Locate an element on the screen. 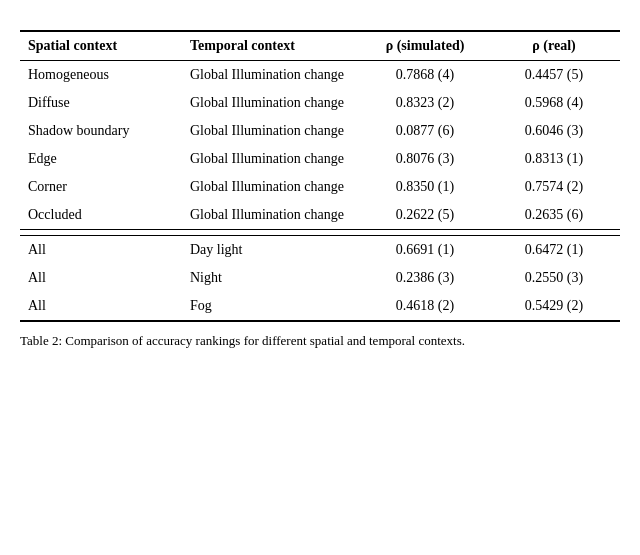 The height and width of the screenshot is (555, 640). cell-temporal: Fog is located at coordinates (272, 306).